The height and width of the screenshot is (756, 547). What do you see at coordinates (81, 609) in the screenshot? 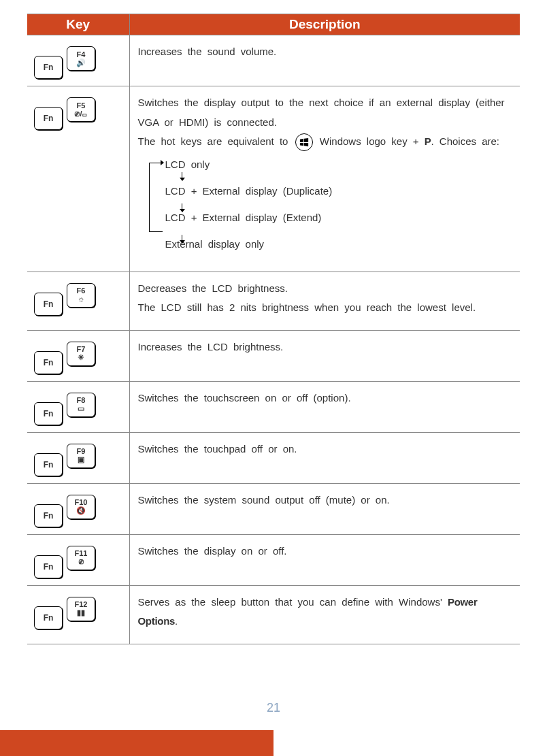
I see `f12-key-icon: F12 ▮▮` at bounding box center [81, 609].